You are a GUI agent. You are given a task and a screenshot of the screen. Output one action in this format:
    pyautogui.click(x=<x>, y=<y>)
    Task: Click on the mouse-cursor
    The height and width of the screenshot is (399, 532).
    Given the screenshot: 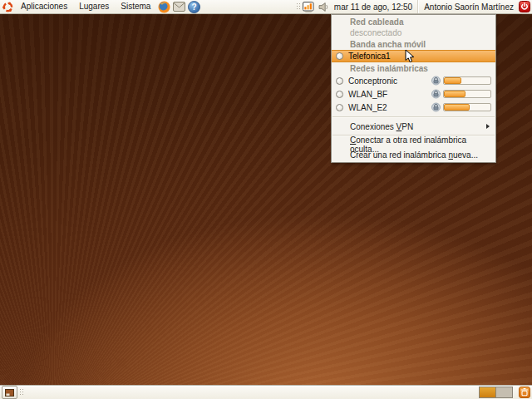 What is the action you would take?
    pyautogui.click(x=410, y=58)
    